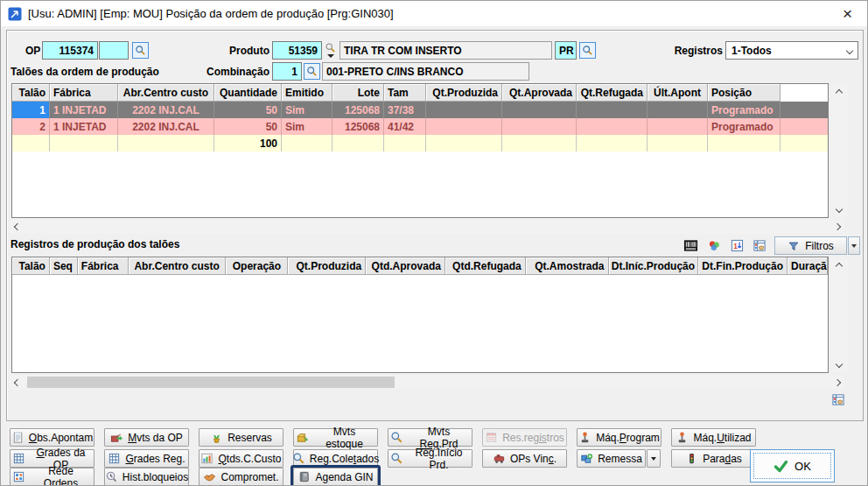  Describe the element at coordinates (52, 476) in the screenshot. I see `rede-ordens-button: Rede Ordens` at that location.